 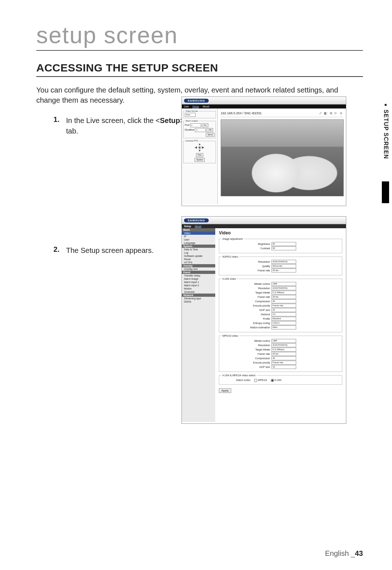 I want to click on h264-target-bitrate-select: 5 (1.5Mbps), so click(x=284, y=292).